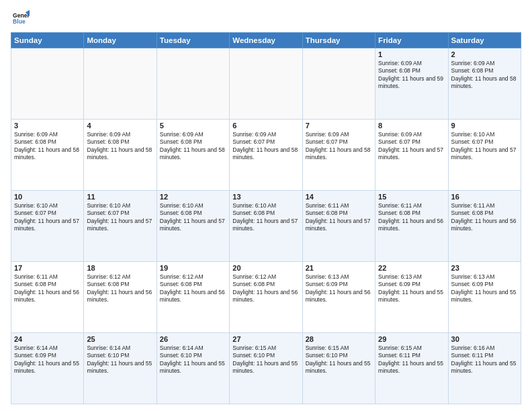 Image resolution: width=532 pixels, height=411 pixels. What do you see at coordinates (120, 369) in the screenshot?
I see `day-cell-25: 25Sunrise: 6:14 AMSunset: 6:10 PMDayligh…` at bounding box center [120, 369].